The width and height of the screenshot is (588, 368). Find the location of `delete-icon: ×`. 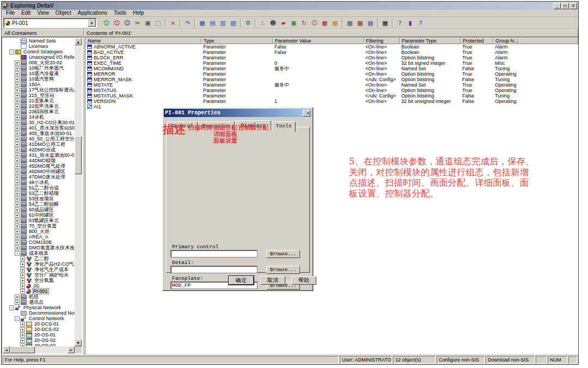

delete-icon: × is located at coordinates (173, 23).